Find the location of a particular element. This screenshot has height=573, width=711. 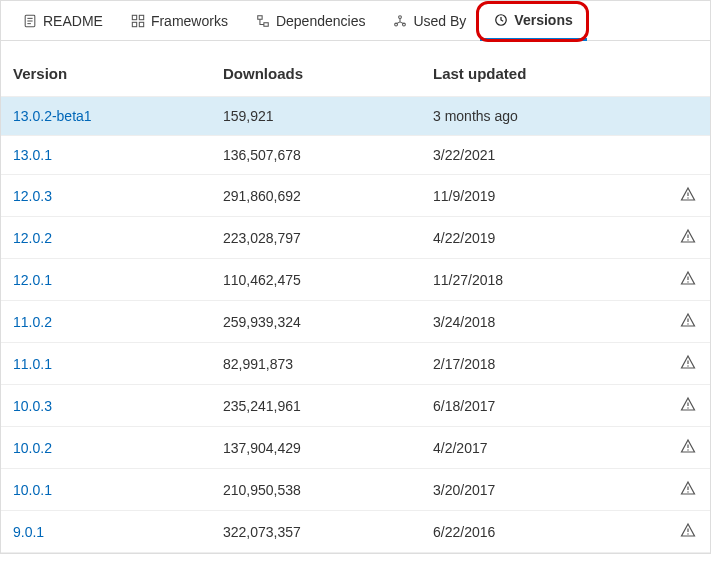

dependencies-icon is located at coordinates (263, 21).